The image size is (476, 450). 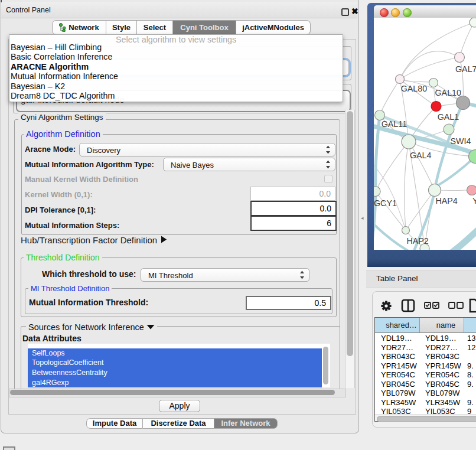 I want to click on svg-text: HAP4, so click(x=446, y=201).